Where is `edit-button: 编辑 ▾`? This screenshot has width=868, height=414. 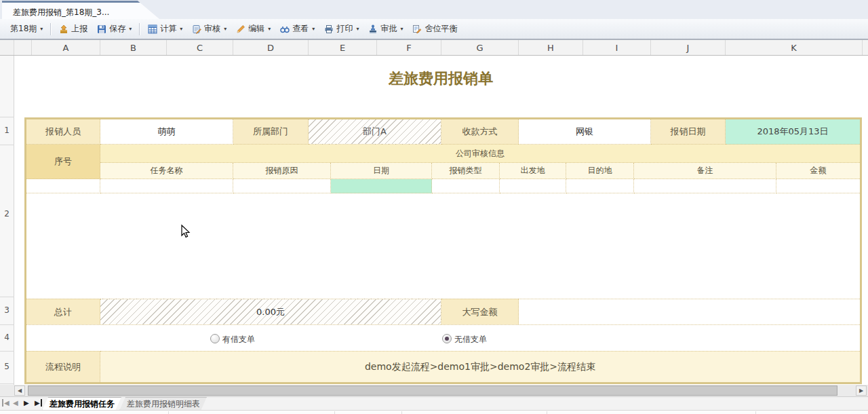 edit-button: 编辑 ▾ is located at coordinates (254, 29).